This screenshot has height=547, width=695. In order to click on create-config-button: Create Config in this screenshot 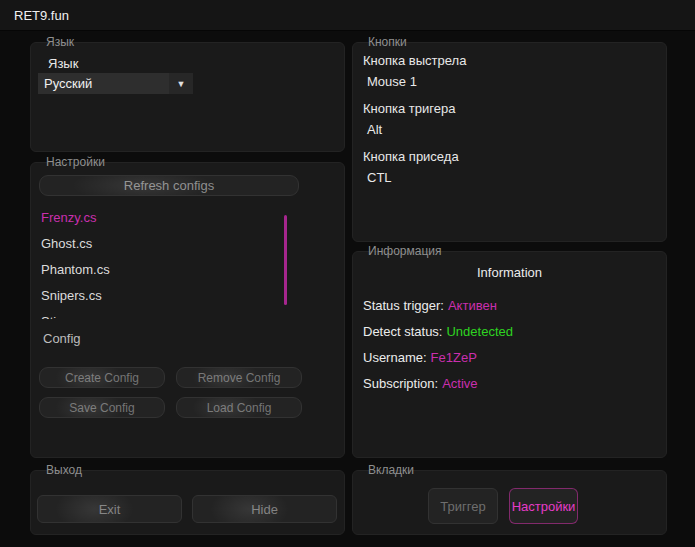, I will do `click(102, 378)`.